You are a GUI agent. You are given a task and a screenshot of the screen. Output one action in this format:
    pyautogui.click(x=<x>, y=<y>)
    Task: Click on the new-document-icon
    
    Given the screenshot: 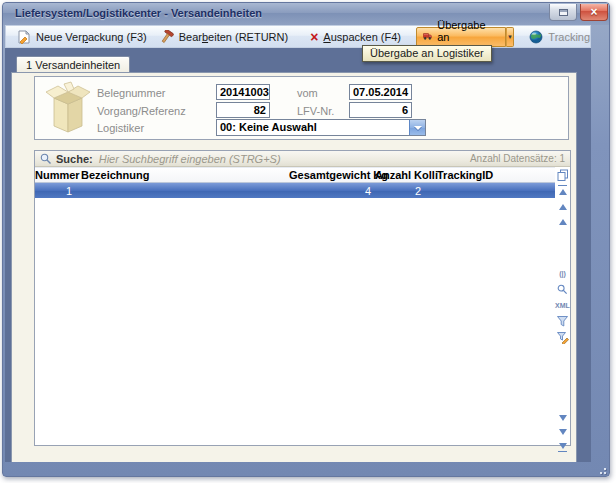 What is the action you would take?
    pyautogui.click(x=24, y=37)
    